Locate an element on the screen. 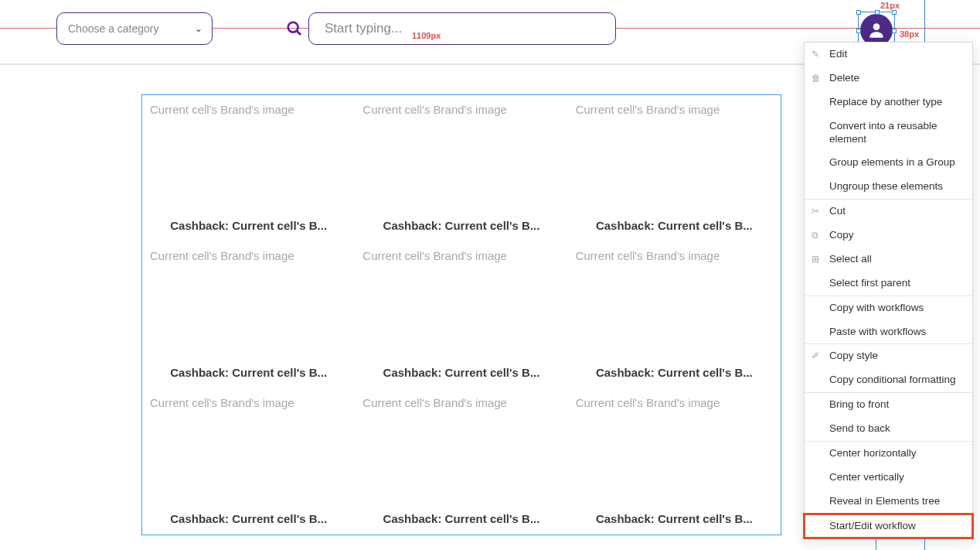  menu-item-label: Bring to front is located at coordinates (859, 404).